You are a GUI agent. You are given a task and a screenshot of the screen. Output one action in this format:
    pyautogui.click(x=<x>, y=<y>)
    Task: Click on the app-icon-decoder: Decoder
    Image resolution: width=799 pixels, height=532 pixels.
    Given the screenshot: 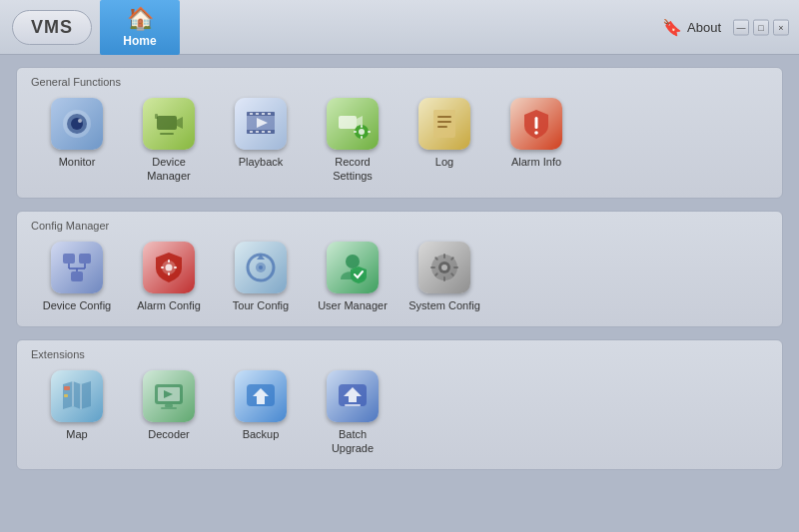 What is the action you would take?
    pyautogui.click(x=169, y=405)
    